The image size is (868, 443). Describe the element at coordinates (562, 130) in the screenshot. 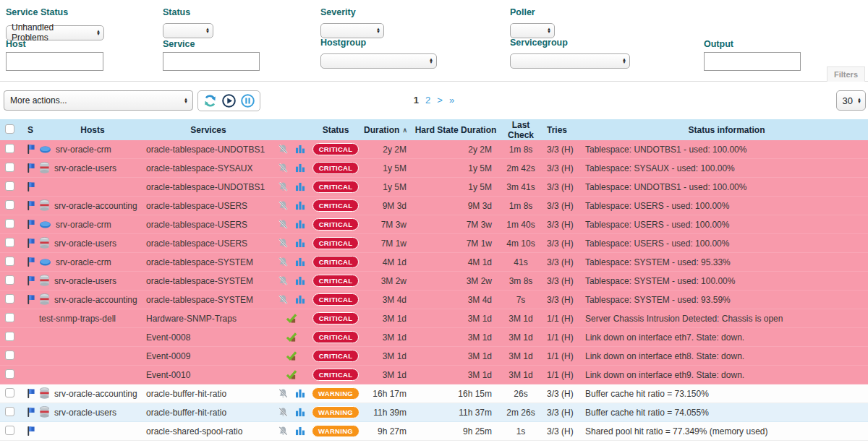

I see `header-tries: Tries` at that location.